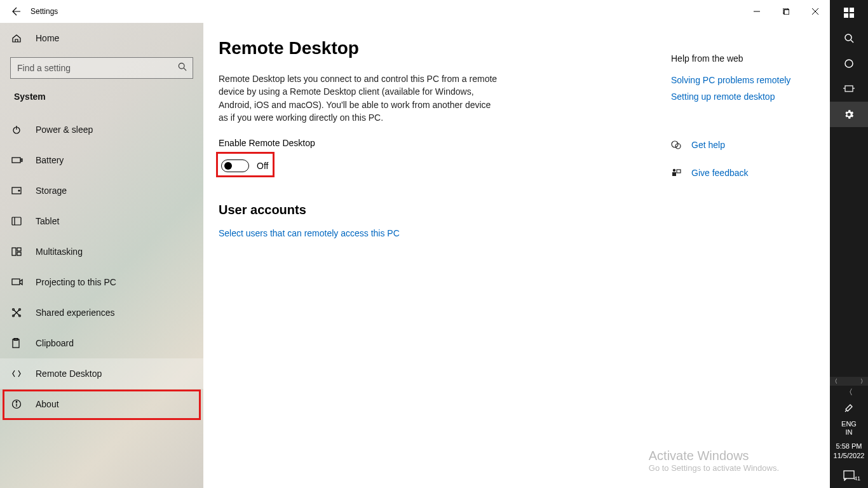 The height and width of the screenshot is (488, 868). Describe the element at coordinates (50, 160) in the screenshot. I see `sidebar-item-label: Battery` at that location.